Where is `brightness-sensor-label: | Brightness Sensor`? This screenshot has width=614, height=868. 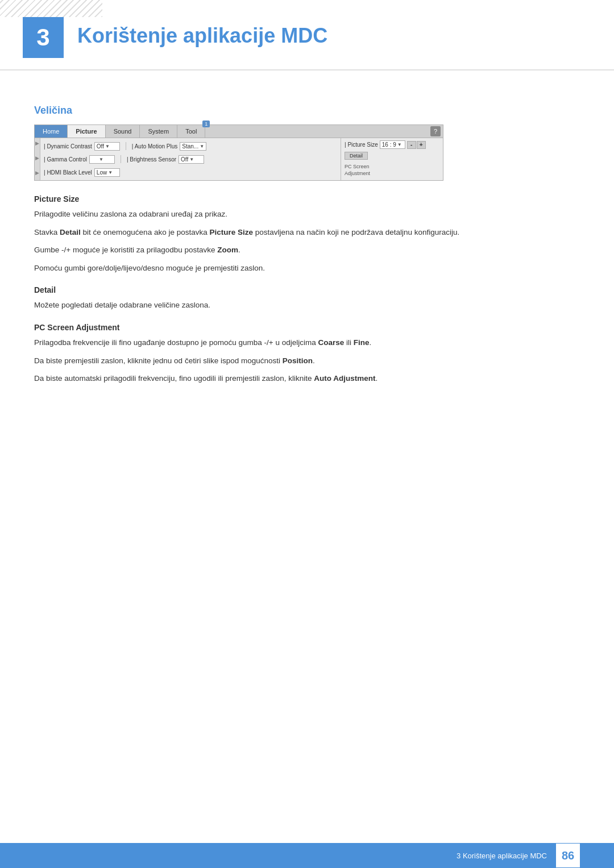
brightness-sensor-label: | Brightness Sensor is located at coordinates (151, 159).